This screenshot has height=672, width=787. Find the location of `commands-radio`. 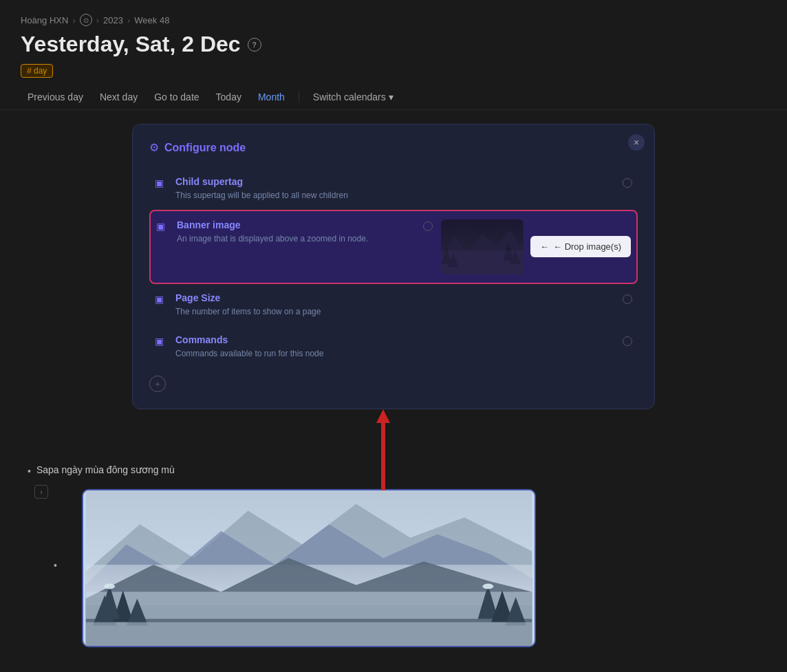

commands-radio is located at coordinates (627, 341).